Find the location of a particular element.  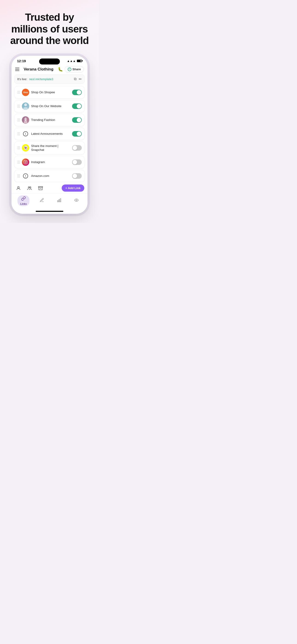

link-item-announce: Latest Announcements is located at coordinates (50, 134).